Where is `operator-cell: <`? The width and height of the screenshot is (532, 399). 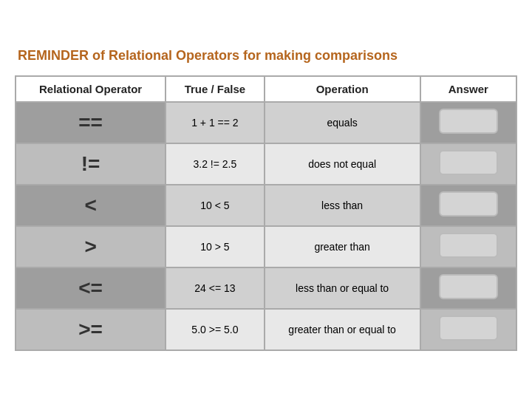
operator-cell: < is located at coordinates (90, 205).